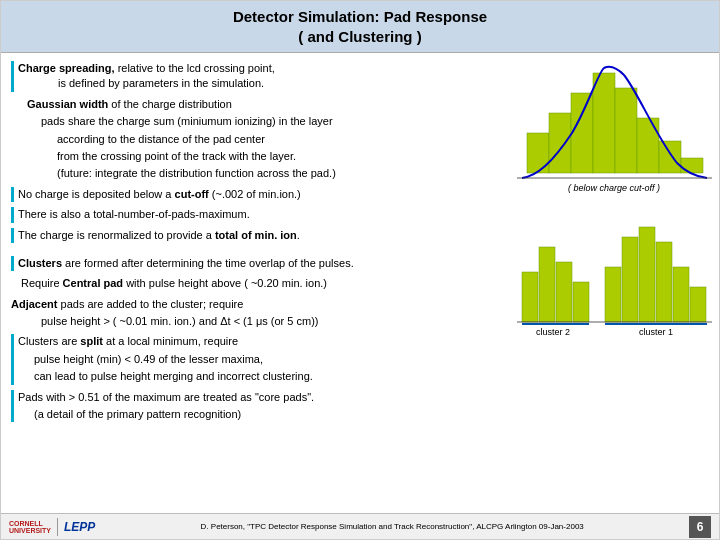 This screenshot has width=720, height=540. Describe the element at coordinates (270, 322) in the screenshot. I see `adjacent-indent1: pulse height > ( ~0.01 min. ion.) and Δt…` at that location.